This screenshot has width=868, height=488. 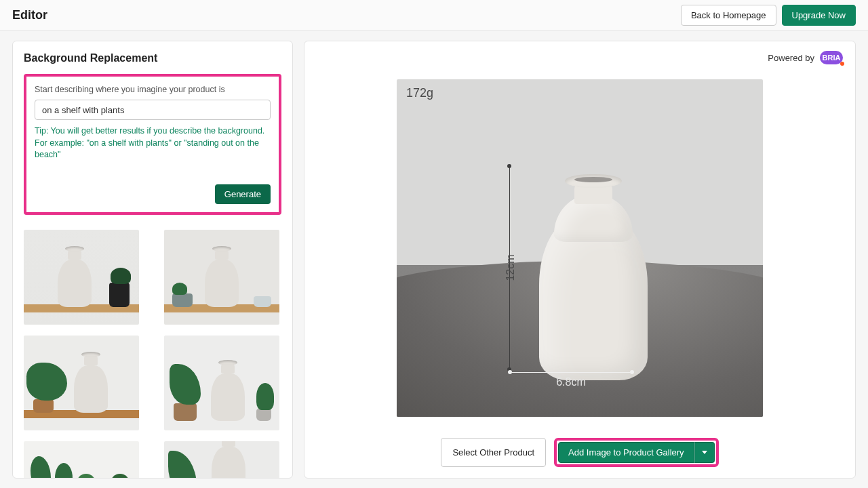 I want to click on powered-by-label: Powered by, so click(x=791, y=58).